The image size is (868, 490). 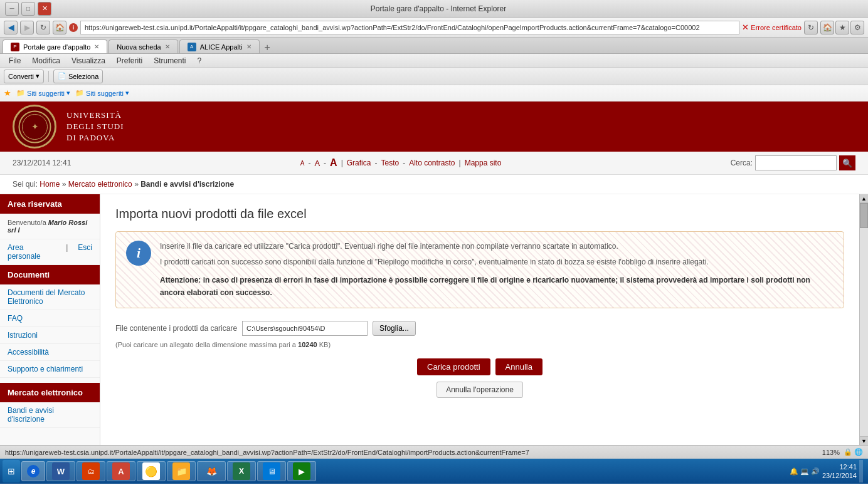 What do you see at coordinates (15, 61) in the screenshot?
I see `menu-file: File` at bounding box center [15, 61].